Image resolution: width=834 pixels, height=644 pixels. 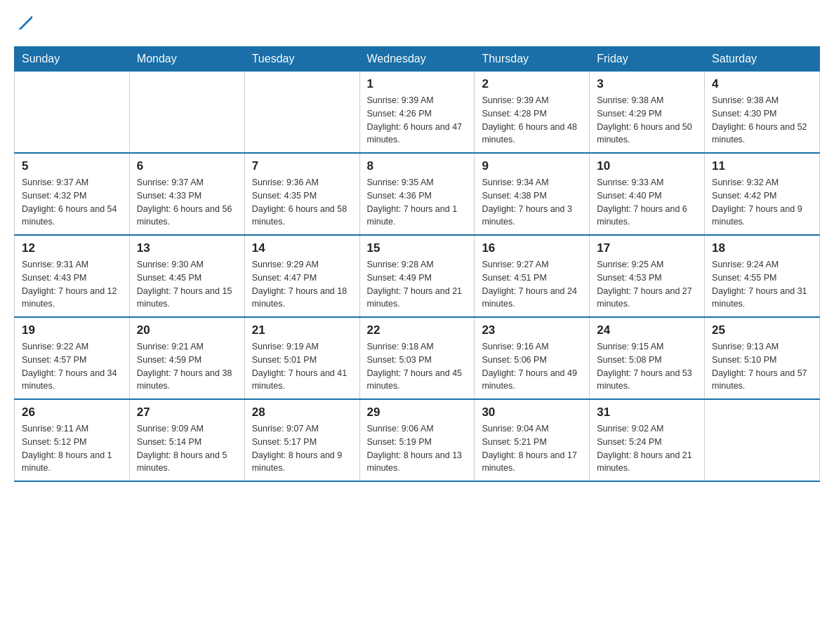 What do you see at coordinates (417, 441) in the screenshot?
I see `week-row-5: 26Sunrise: 9:11 AMSunset: 5:12 PMDayligh…` at bounding box center [417, 441].